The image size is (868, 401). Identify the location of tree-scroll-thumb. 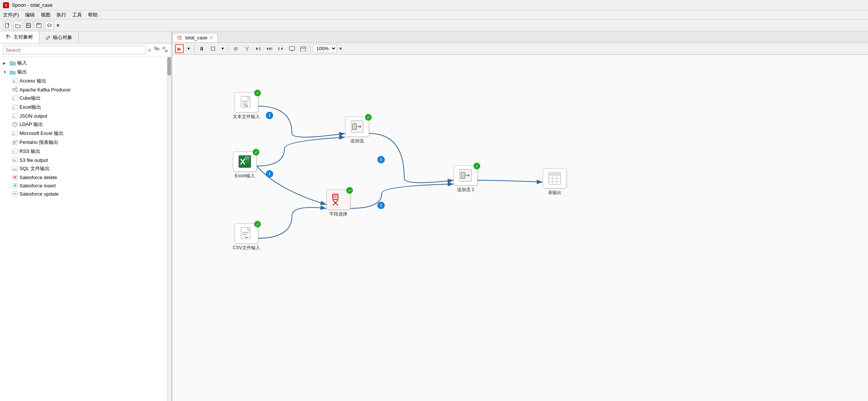
(169, 66).